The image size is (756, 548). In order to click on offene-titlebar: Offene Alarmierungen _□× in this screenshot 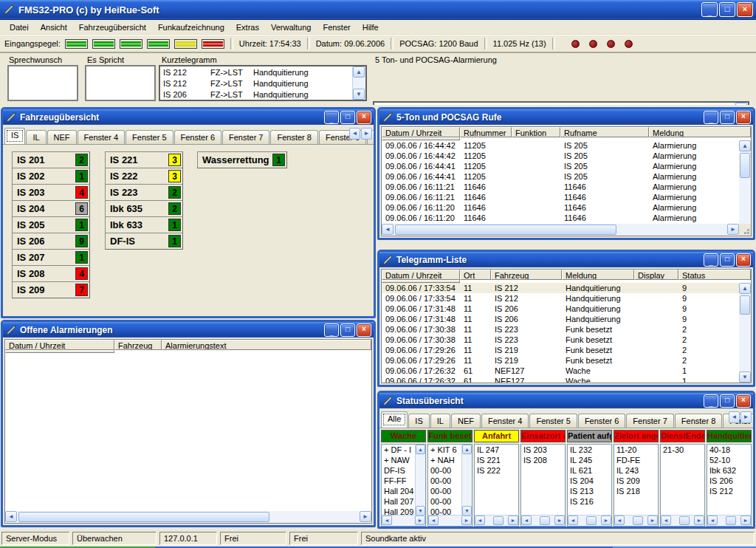, I will do `click(188, 329)`.